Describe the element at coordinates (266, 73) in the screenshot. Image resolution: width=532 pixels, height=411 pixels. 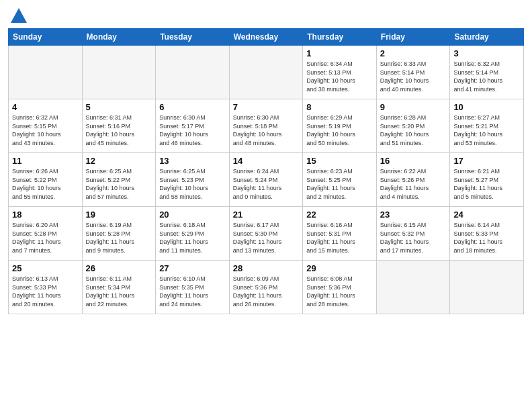
I see `week-row-0: 1Sunrise: 6:34 AM Sunset: 5:13 PM Daylig…` at that location.